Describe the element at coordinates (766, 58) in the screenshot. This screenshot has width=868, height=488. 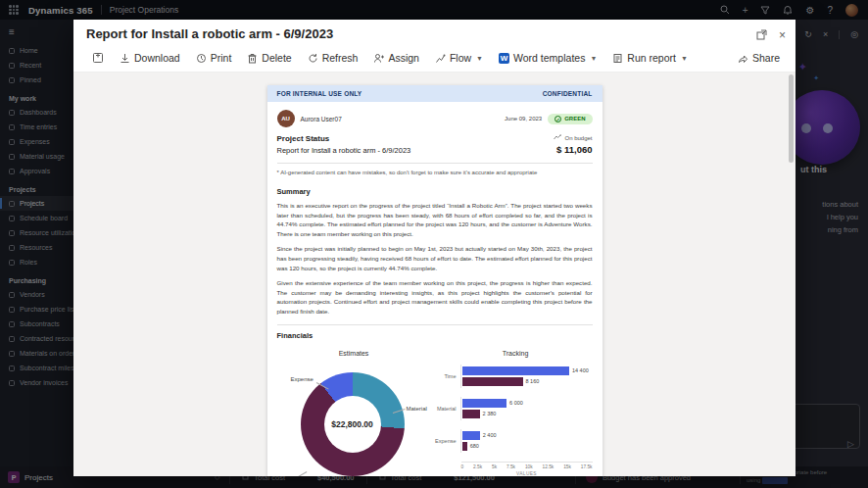
I see `button-label: Share` at that location.